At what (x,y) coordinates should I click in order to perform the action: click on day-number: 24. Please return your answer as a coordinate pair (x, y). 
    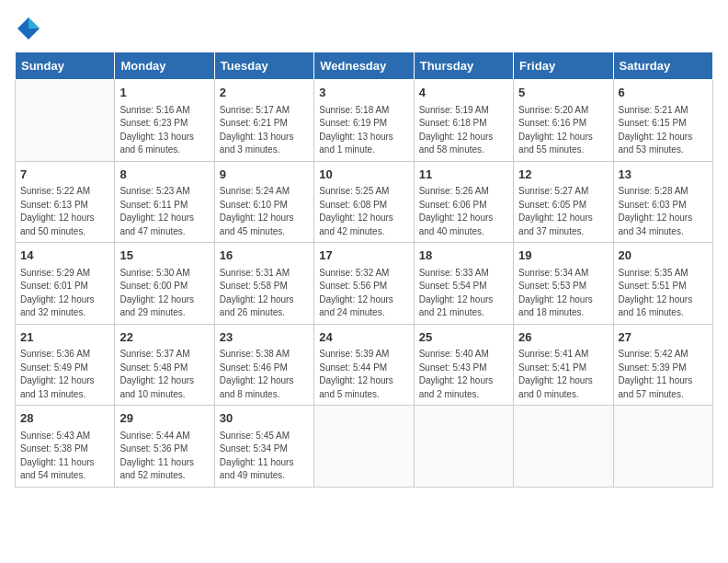
    Looking at the image, I should click on (364, 338).